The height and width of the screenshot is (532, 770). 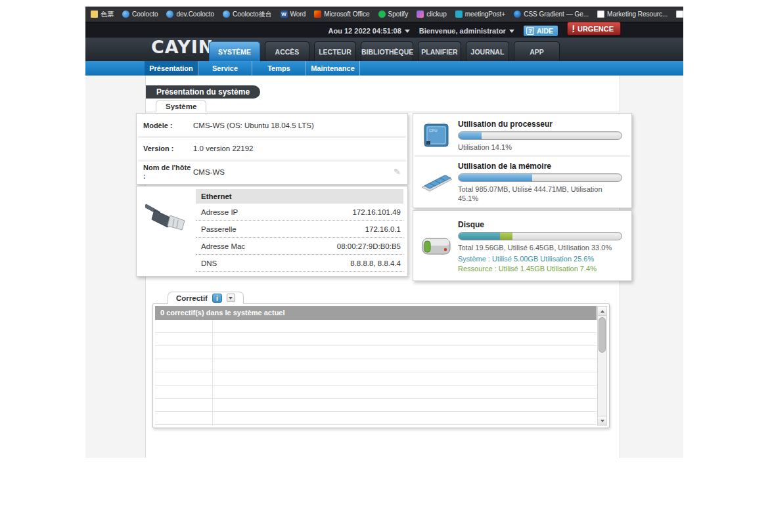 I want to click on cayin-logo: CAYIN, so click(x=183, y=47).